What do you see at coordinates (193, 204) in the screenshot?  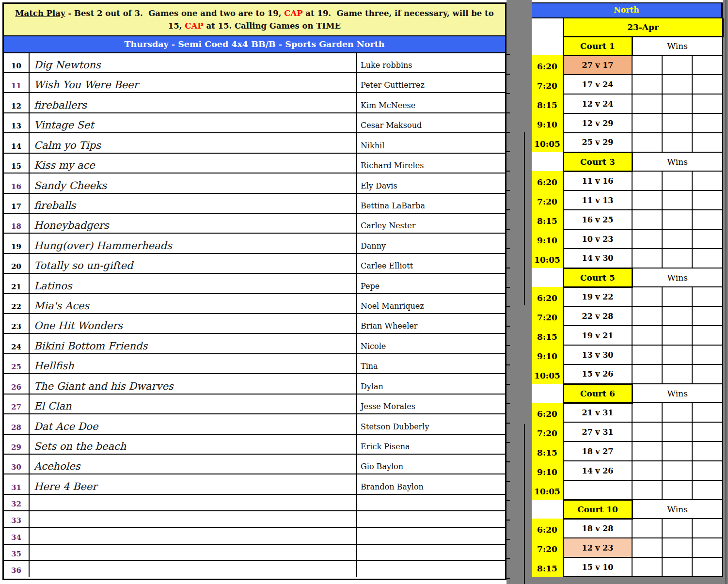 I see `team-name-cell: fireballs` at bounding box center [193, 204].